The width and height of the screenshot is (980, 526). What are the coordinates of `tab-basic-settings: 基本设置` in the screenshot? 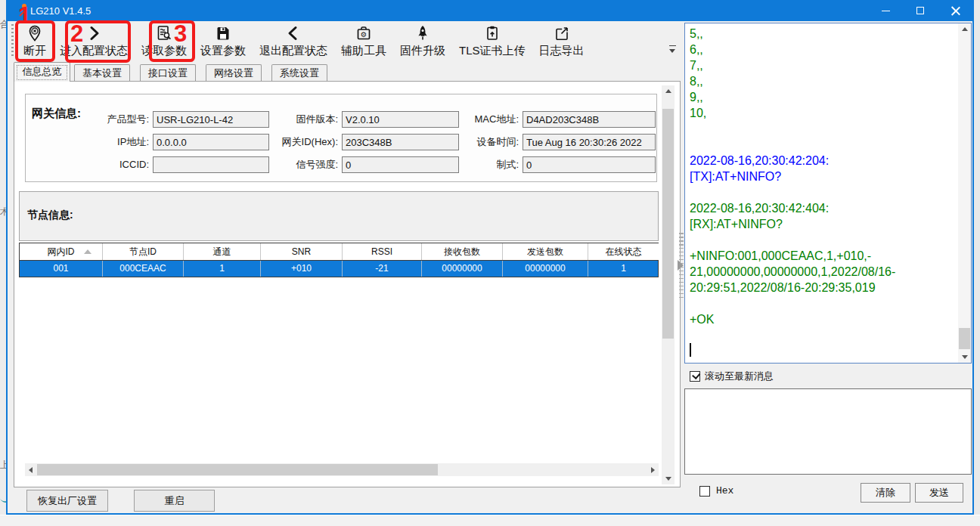 It's located at (102, 73).